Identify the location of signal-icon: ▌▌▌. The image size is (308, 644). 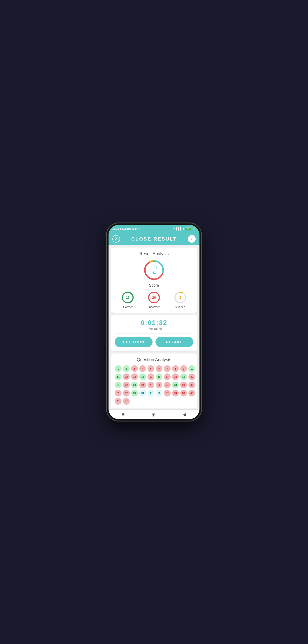
(179, 229).